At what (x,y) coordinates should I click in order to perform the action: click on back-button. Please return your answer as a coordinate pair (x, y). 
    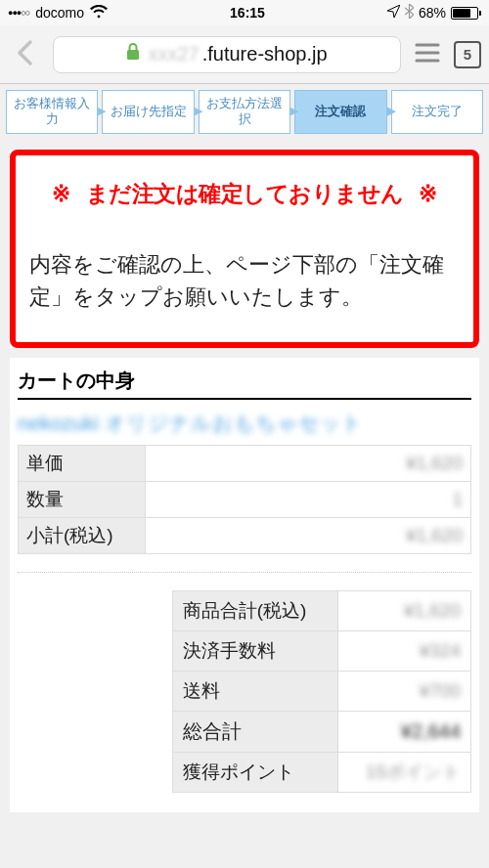
    Looking at the image, I should click on (25, 55).